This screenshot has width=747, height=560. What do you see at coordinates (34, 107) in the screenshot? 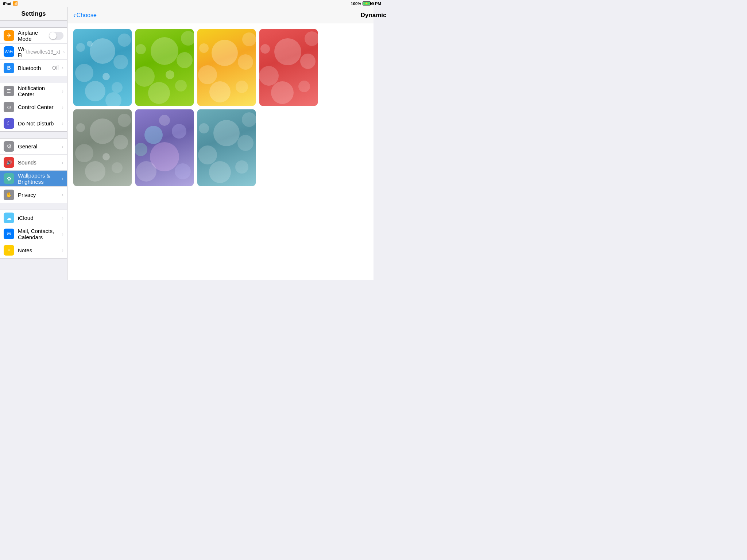
I see `sidebar-section-system: ☰ Notification Center › ⊙ Control Center…` at bounding box center [34, 107].